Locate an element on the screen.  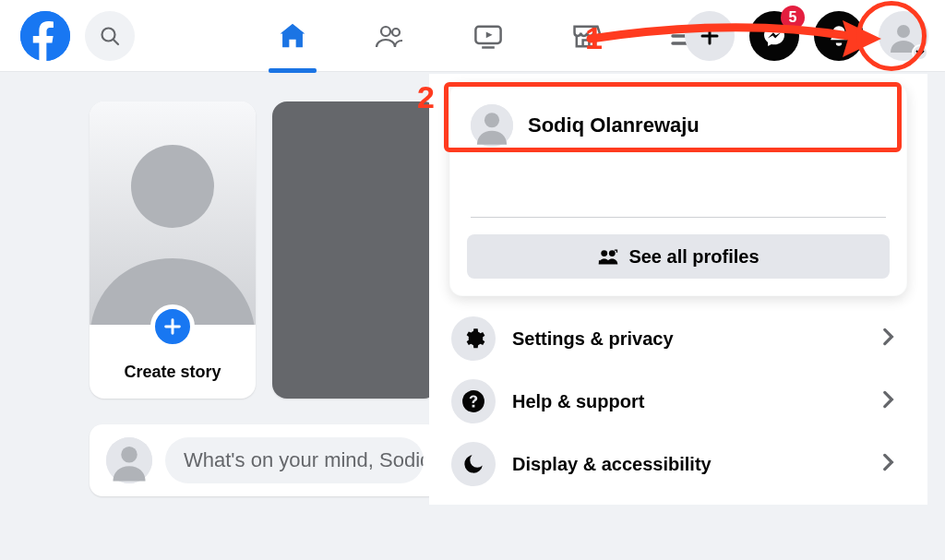
moon-icon is located at coordinates (473, 464).